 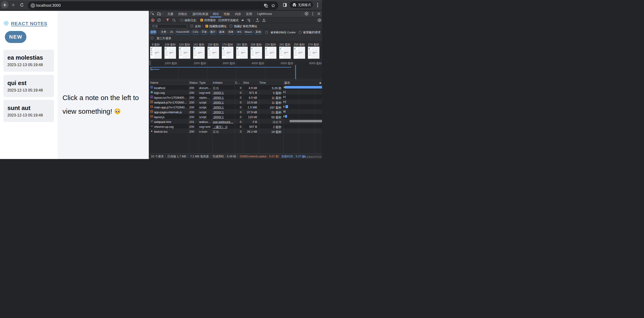 I want to click on svg-text: 文, so click(x=266, y=6).